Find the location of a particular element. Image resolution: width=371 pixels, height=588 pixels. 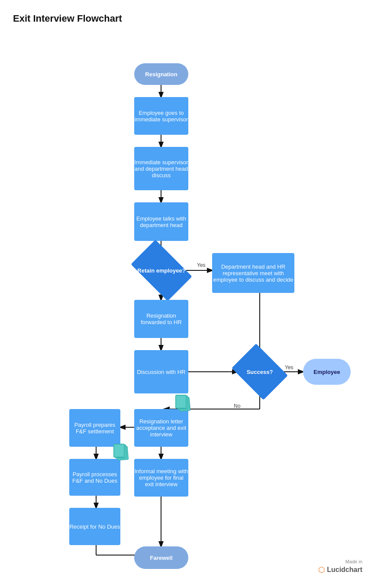

payroll-ff-node: Payroll prepares F&F settlement is located at coordinates (95, 428).